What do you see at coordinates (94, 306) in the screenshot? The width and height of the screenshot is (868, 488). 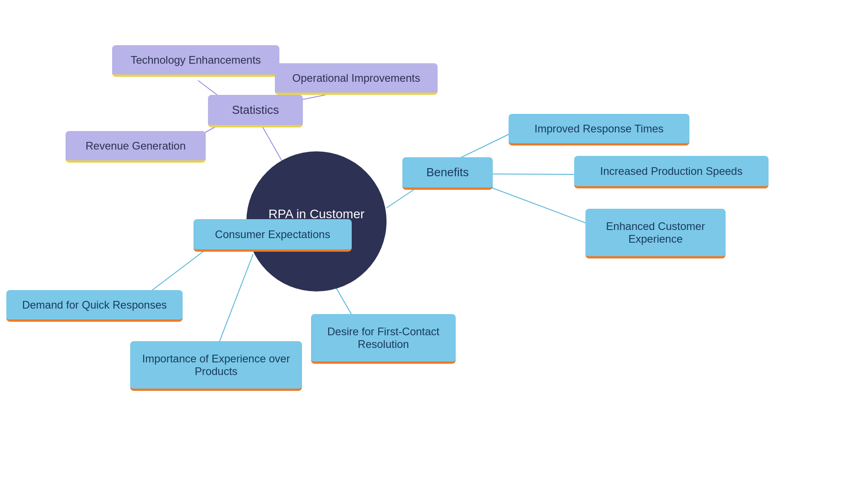 I see `demand-quick-responses-node: Demand for Quick Responses` at bounding box center [94, 306].